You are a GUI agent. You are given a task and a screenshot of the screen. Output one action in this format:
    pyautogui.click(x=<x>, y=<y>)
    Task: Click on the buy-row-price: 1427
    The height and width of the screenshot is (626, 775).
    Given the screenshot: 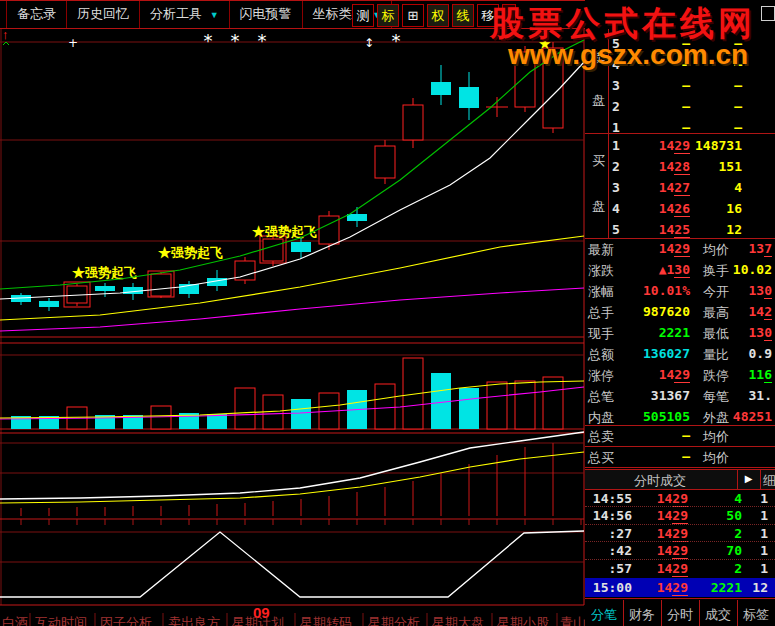 What is the action you would take?
    pyautogui.click(x=668, y=188)
    